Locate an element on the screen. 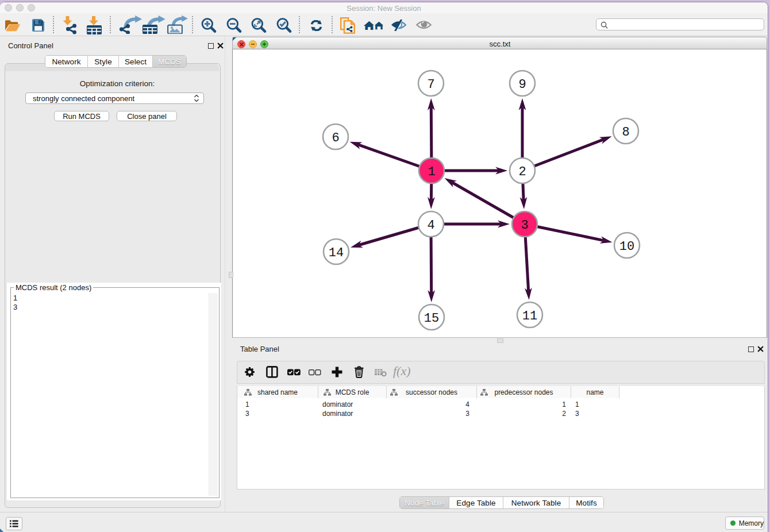 This screenshot has width=770, height=532. svg-text: 9 is located at coordinates (522, 85).